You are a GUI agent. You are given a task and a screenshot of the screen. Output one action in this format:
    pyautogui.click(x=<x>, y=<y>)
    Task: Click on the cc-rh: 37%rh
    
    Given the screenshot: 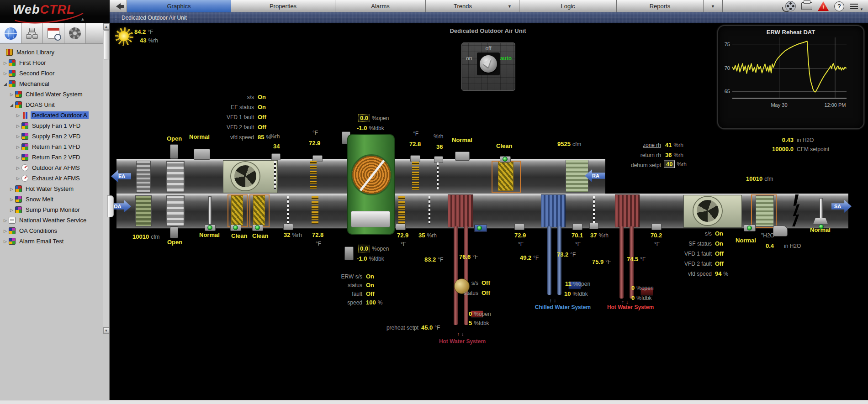 What is the action you would take?
    pyautogui.click(x=599, y=236)
    